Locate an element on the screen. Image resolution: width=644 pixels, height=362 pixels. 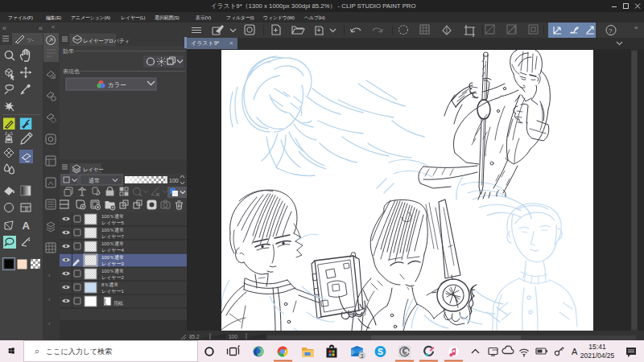
svg-text: 通常 is located at coordinates (94, 180).